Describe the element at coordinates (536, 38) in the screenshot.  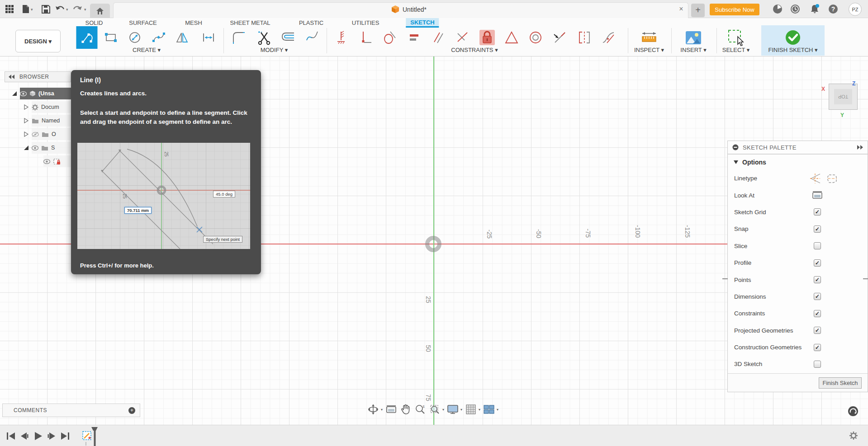
I see `concentric-constraint-button` at that location.